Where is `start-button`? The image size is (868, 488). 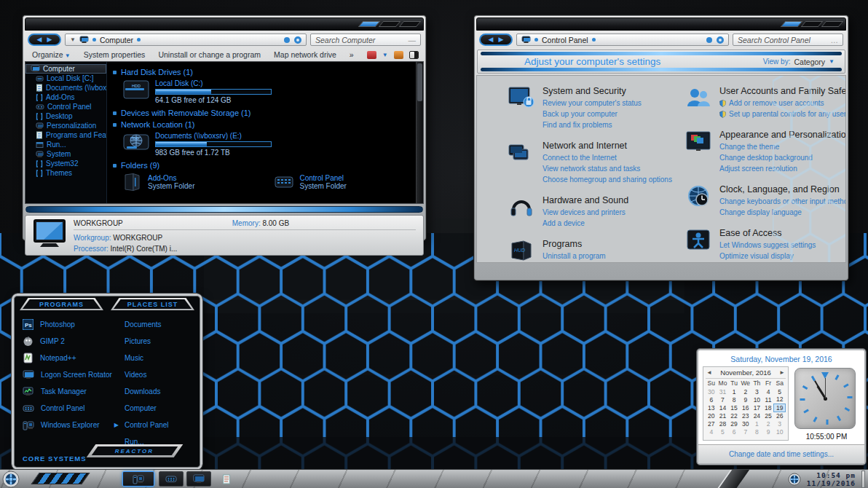
start-button is located at coordinates (11, 479).